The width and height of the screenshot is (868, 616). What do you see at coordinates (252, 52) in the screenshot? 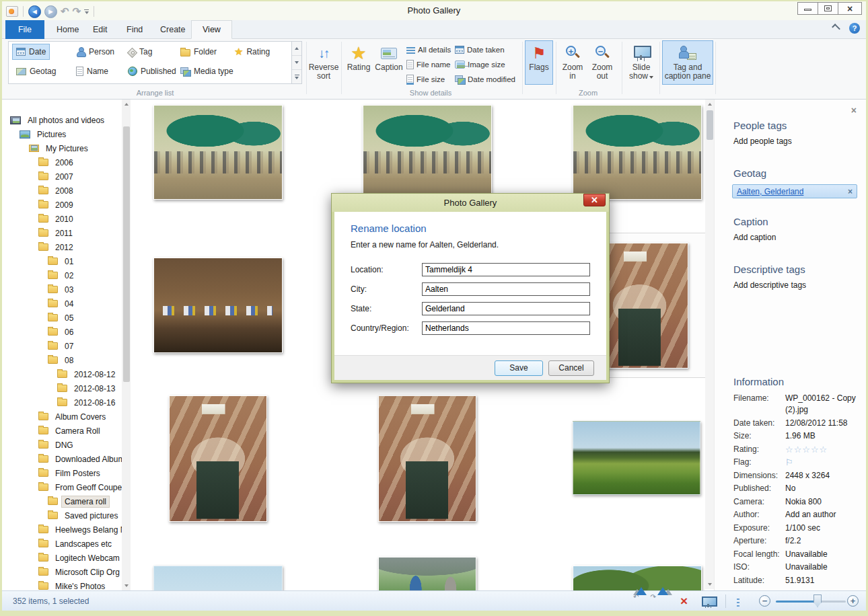
I see `arrange-rating-button: ★ Rating` at bounding box center [252, 52].